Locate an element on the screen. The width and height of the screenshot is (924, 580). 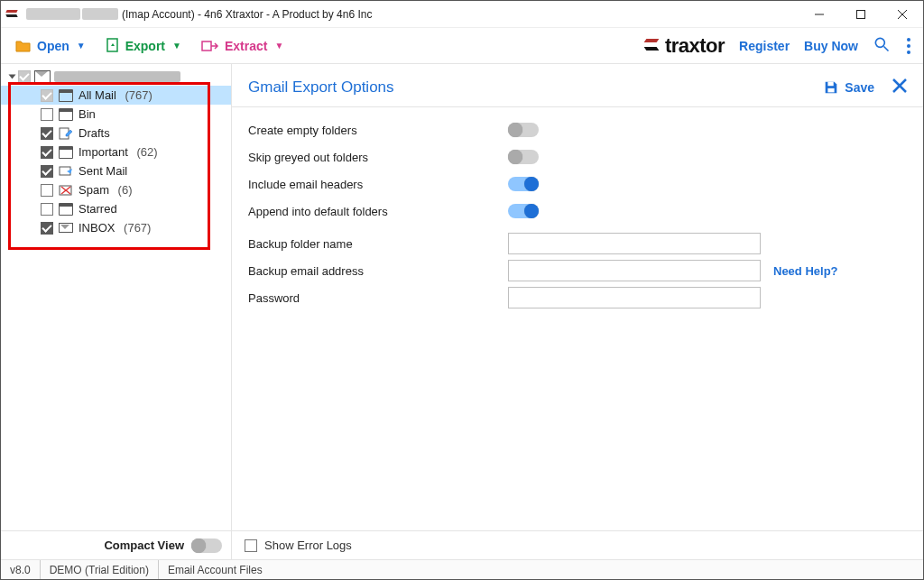
status-edition: DEMO (Trial Edition) is located at coordinates (99, 570).